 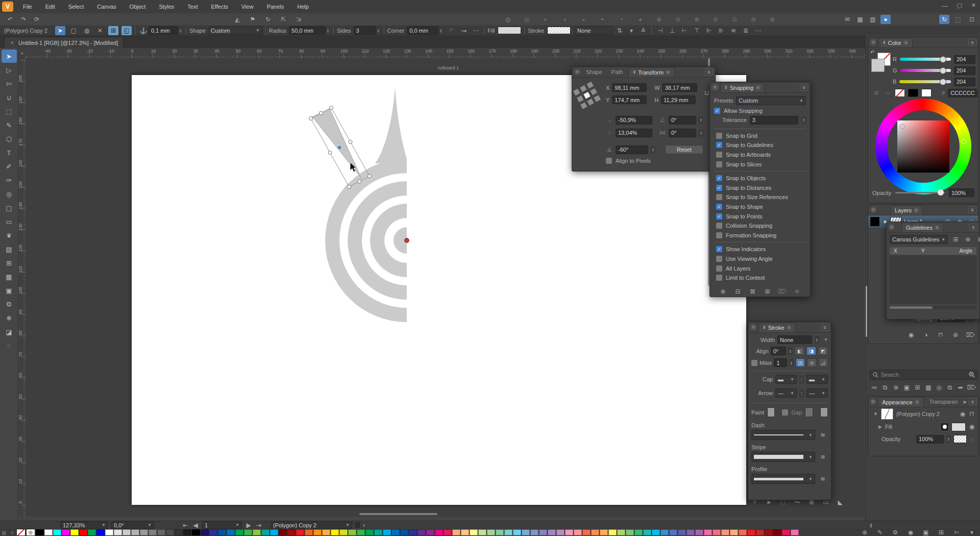 I want to click on add-guide-from-selection-icon: ⊞, so click(x=955, y=239).